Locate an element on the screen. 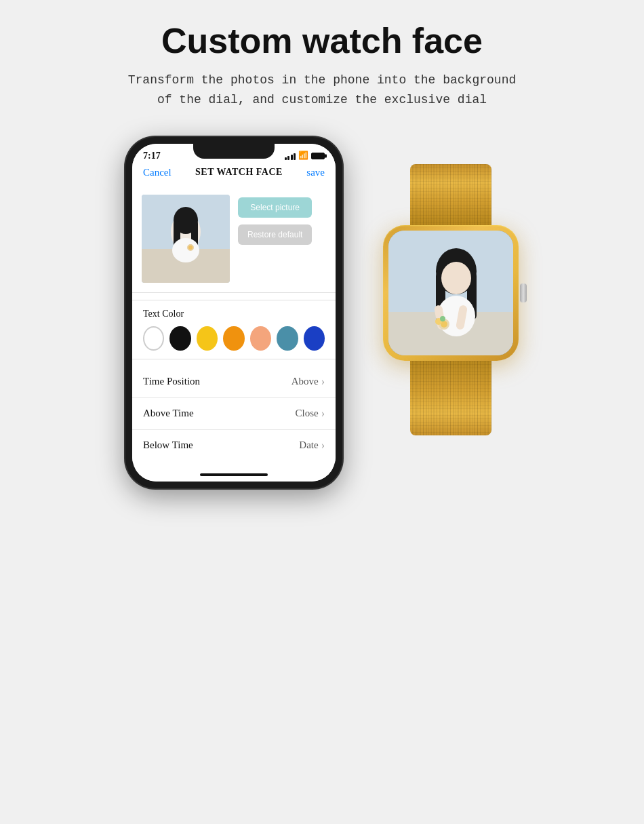 The height and width of the screenshot is (824, 644). text-color-label: Text Color is located at coordinates (234, 314).